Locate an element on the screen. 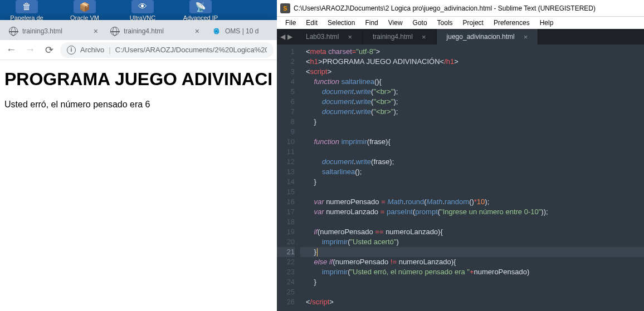 Image resolution: width=644 pixels, height=311 pixels. page-body: Usted erró, el número pensado era 6 is located at coordinates (138, 105).